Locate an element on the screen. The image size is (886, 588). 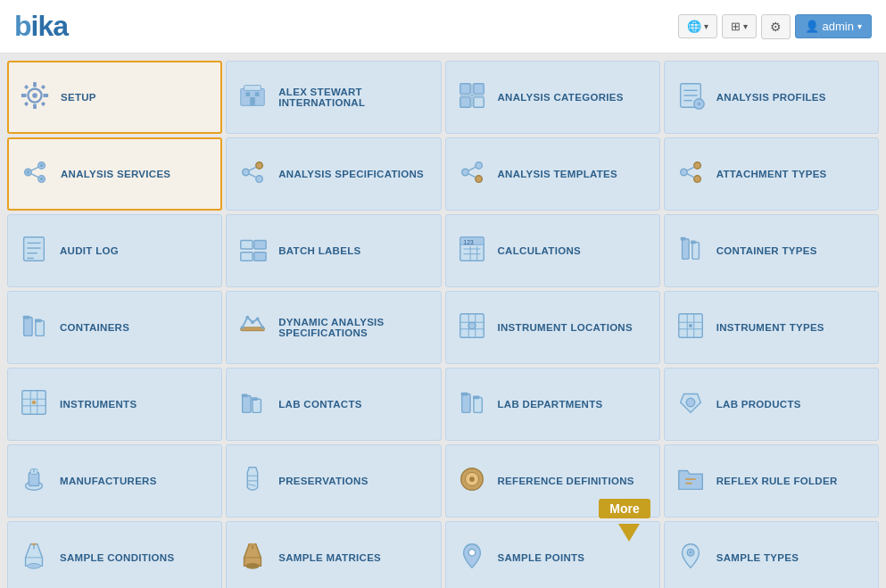
reference-definitions-label: REFERENCE DEFINITIONS is located at coordinates (566, 481).